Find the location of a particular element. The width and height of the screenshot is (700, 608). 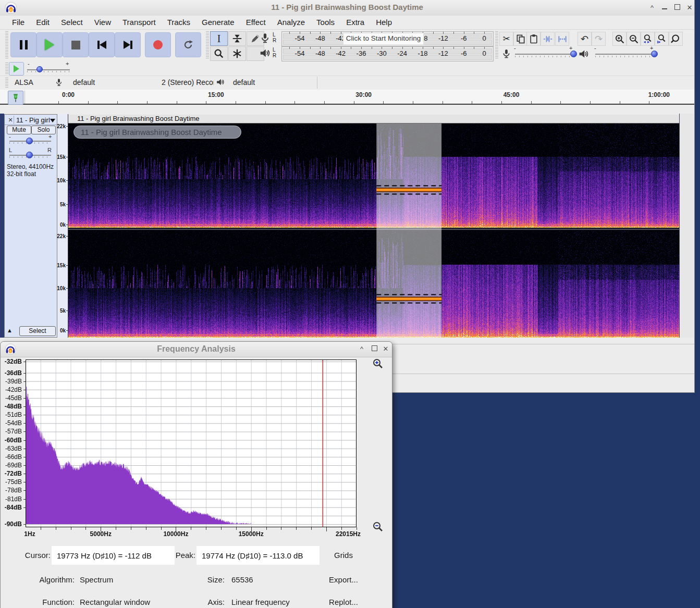

copy-button is located at coordinates (520, 39).